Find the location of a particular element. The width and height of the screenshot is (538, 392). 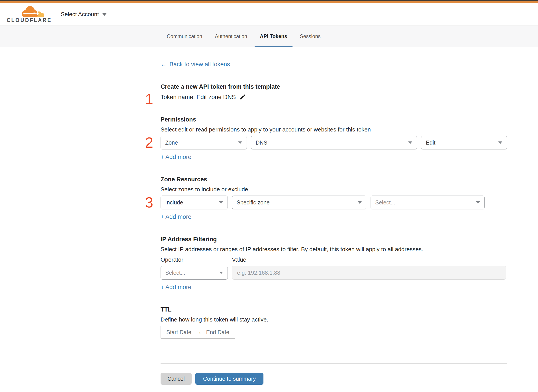

permission-scope-value: Zone is located at coordinates (171, 143).